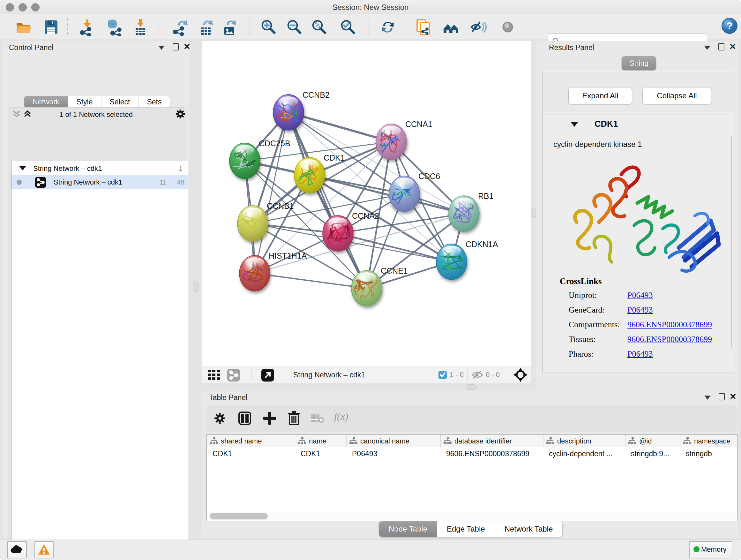 The image size is (741, 560). Describe the element at coordinates (471, 387) in the screenshot. I see `bottom-splitter-handle` at that location.